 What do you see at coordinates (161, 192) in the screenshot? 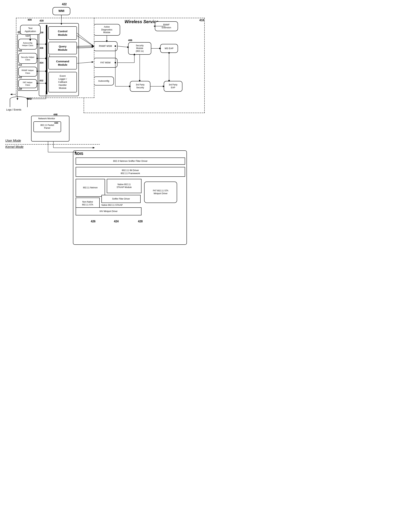
I see `fat-miniport-box: FAT 802.11 STA Miniport Driver` at bounding box center [161, 192].